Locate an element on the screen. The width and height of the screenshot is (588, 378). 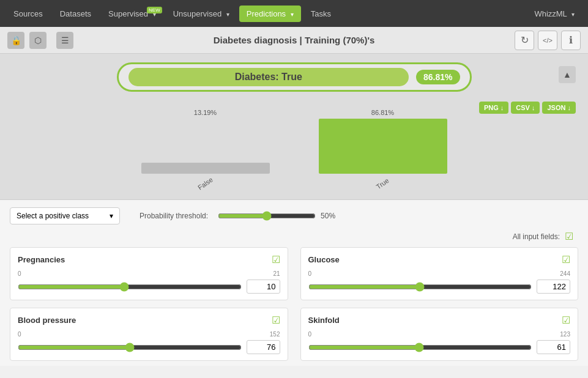
chart-true-group: 86.81% True is located at coordinates (383, 148).